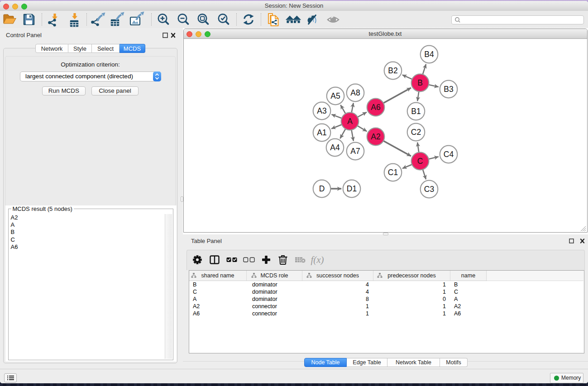 The image size is (588, 386). I want to click on svg-text: C2, so click(416, 132).